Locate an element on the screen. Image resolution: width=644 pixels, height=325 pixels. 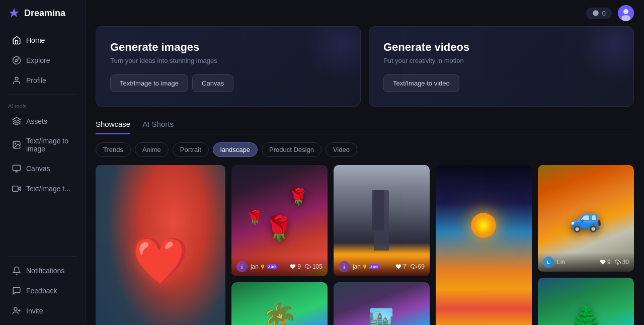
credit-icon is located at coordinates (596, 13).